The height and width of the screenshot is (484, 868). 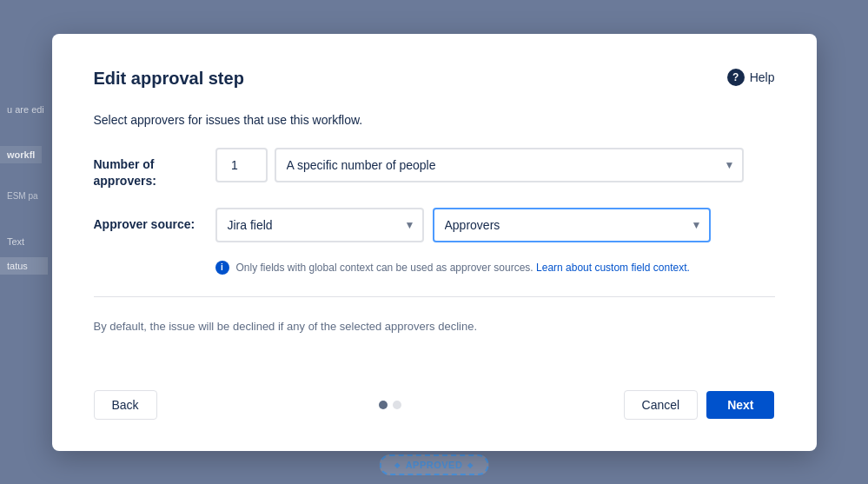 I want to click on info-text: Only fields with global context can be u…, so click(x=463, y=268).